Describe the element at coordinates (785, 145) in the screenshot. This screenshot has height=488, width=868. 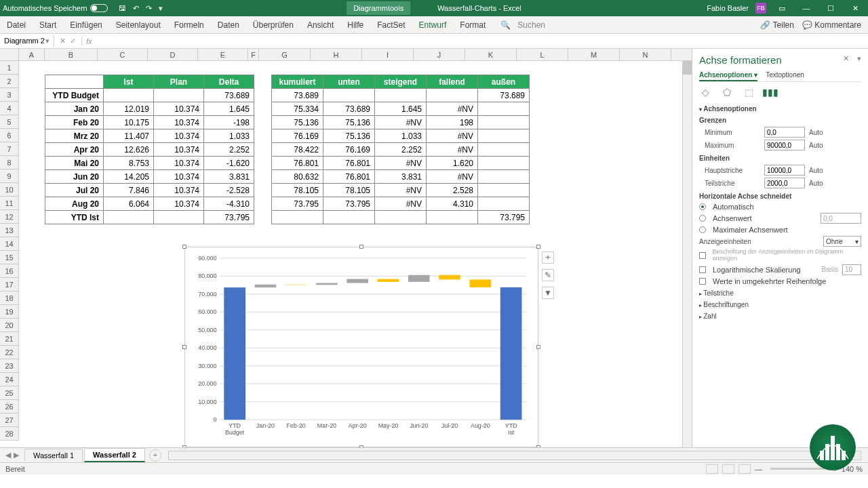
I see `maximum-input` at that location.